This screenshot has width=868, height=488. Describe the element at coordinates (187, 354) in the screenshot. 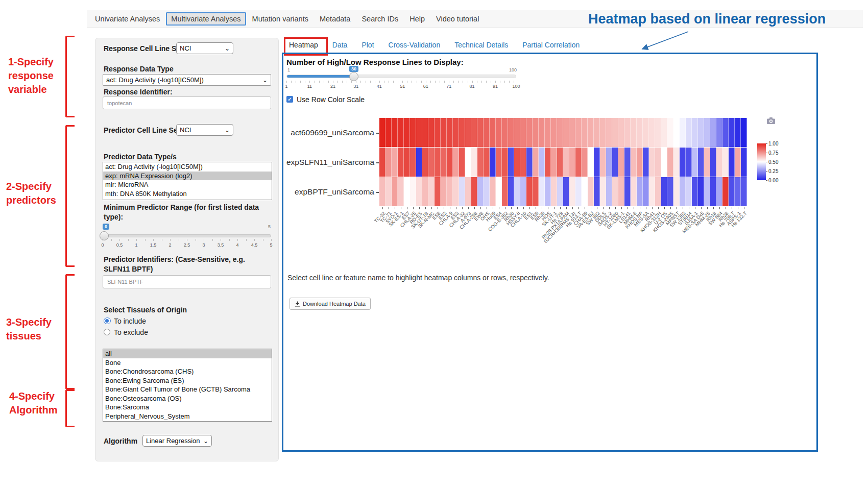

I see `tissue-option: all` at that location.